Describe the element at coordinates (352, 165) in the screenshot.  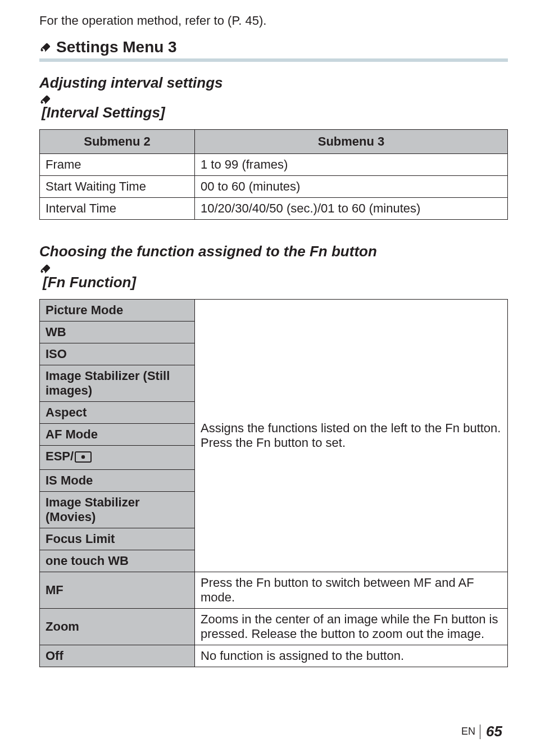
I see `table1-row0-value: 1 to 99 (frames)` at that location.